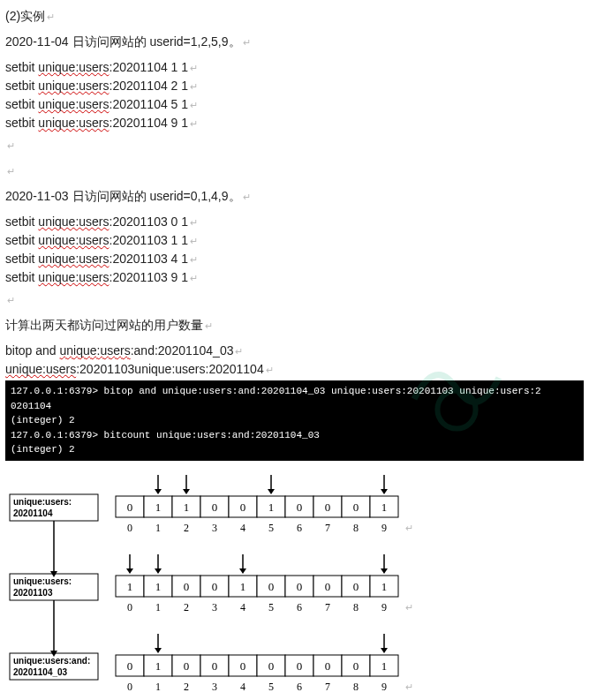 This screenshot has height=700, width=589. What do you see at coordinates (295, 325) in the screenshot?
I see `p-both-days: 计算出两天都访问过网站的用户数量` at bounding box center [295, 325].